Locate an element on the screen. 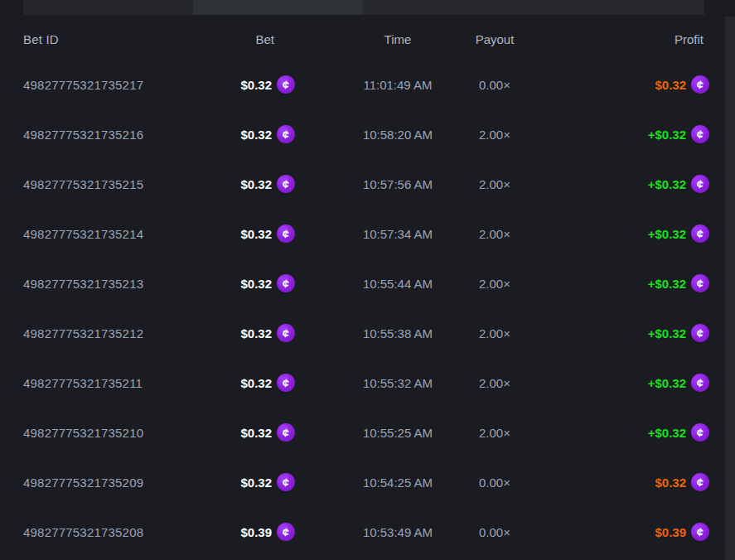 The height and width of the screenshot is (560, 735). table-header: Bet ID Bet Time Payout Profit is located at coordinates (368, 39).